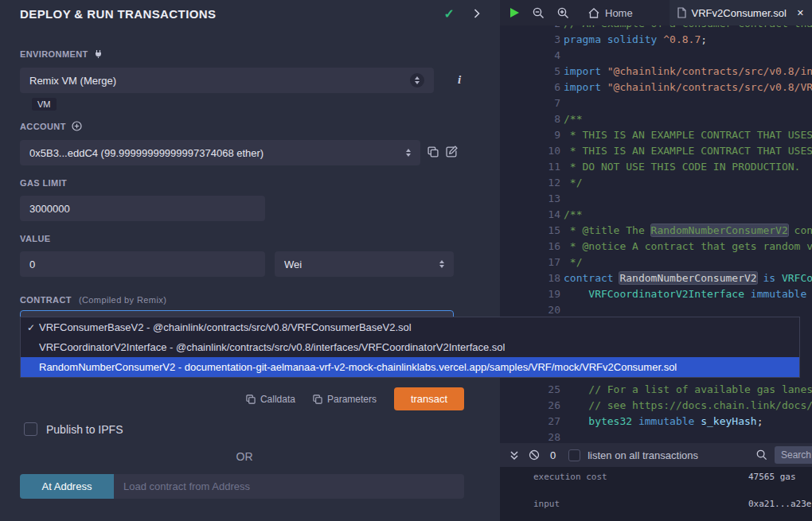 The height and width of the screenshot is (521, 812). What do you see at coordinates (762, 455) in the screenshot?
I see `search-icon` at bounding box center [762, 455].